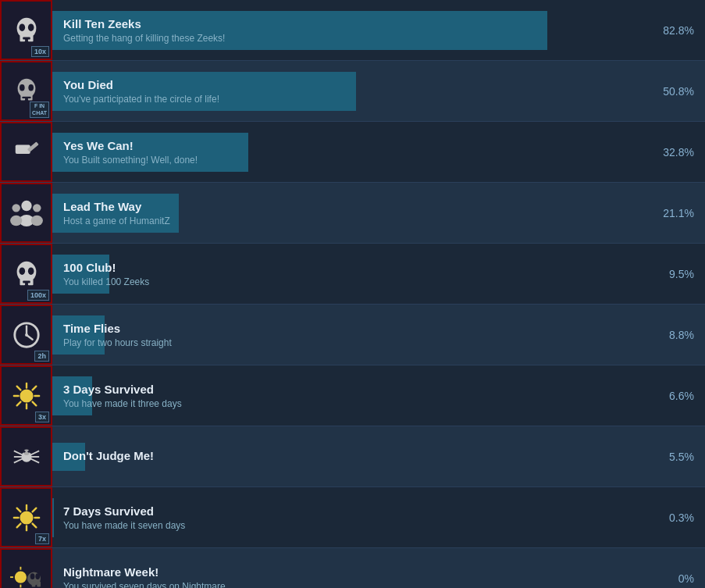  Describe the element at coordinates (678, 152) in the screenshot. I see `achievement-percent: 32.8%` at that location.